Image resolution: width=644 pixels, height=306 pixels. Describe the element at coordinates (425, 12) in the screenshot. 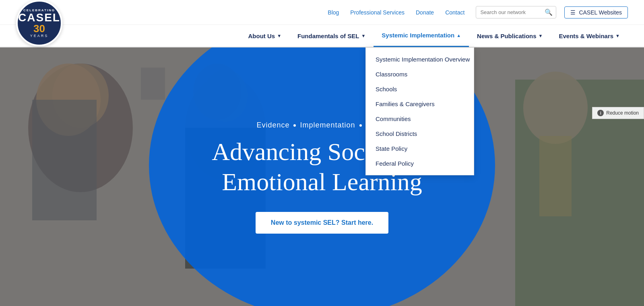

I see `donate-link: Donate` at that location.